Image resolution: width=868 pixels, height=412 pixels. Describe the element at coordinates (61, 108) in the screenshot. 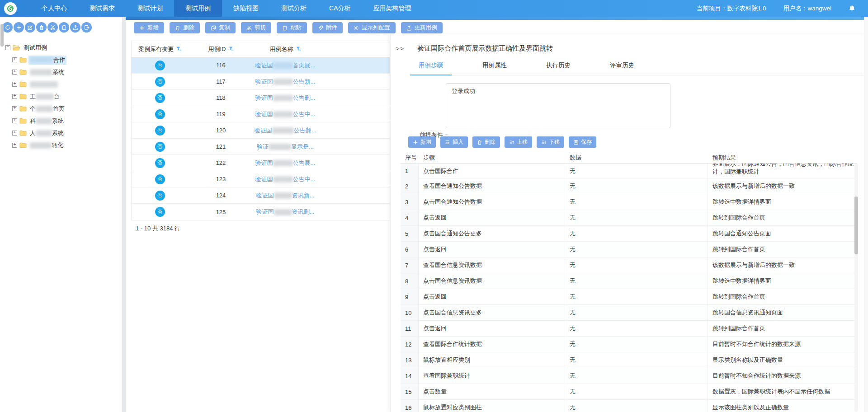

I see `tree-item-homepage: + 个 首页` at that location.